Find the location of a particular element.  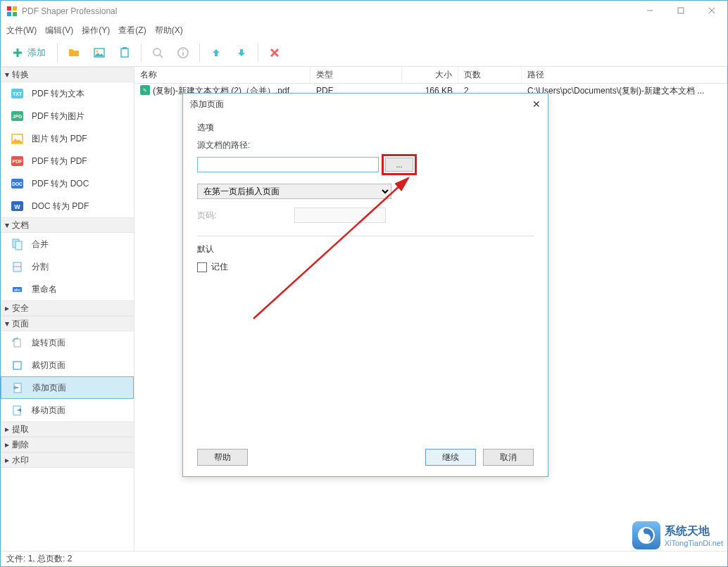

chevron-down-icon: ▾ is located at coordinates (7, 324).